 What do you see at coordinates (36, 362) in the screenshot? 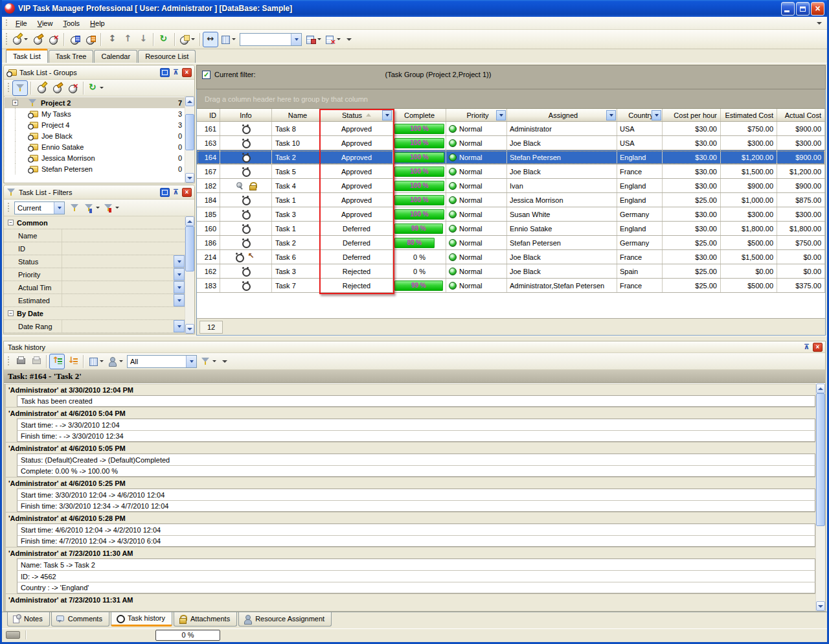
I see `print-preview-button` at bounding box center [36, 362].